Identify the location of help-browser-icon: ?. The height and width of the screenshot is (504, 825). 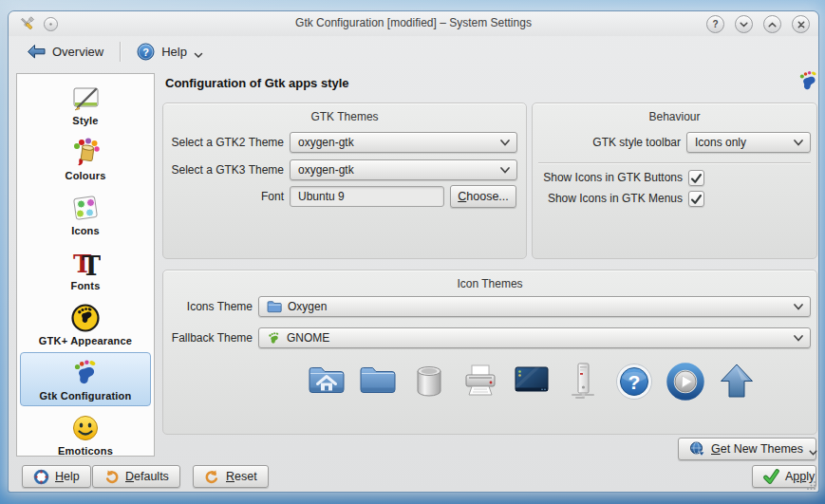
(634, 382).